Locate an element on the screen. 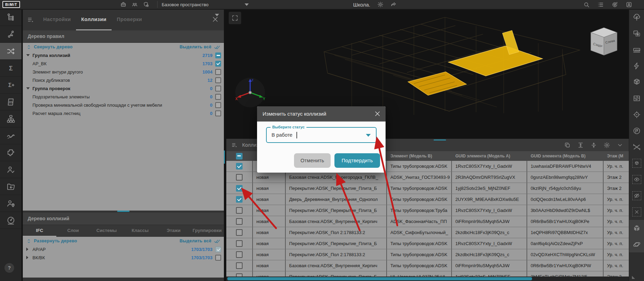 The height and width of the screenshot is (281, 644). column-header-4: GUID элемента (Модель A) is located at coordinates (489, 156).